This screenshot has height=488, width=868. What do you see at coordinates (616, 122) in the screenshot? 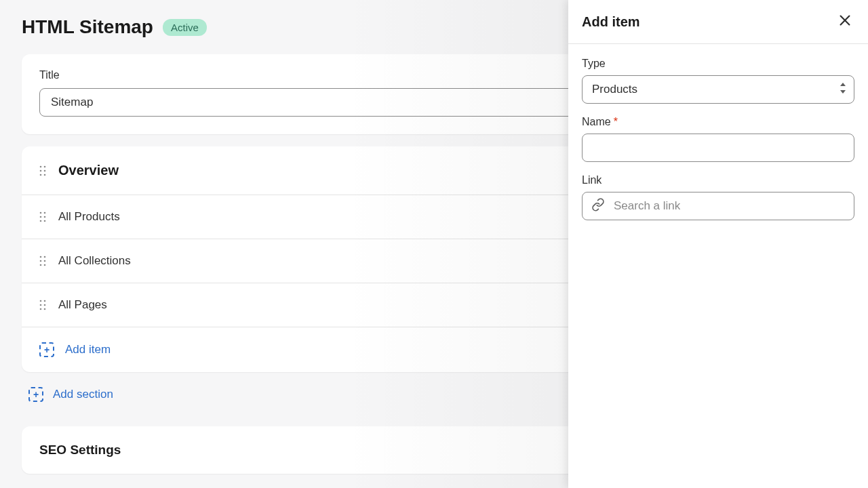
I see `required-asterisk: *` at bounding box center [616, 122].